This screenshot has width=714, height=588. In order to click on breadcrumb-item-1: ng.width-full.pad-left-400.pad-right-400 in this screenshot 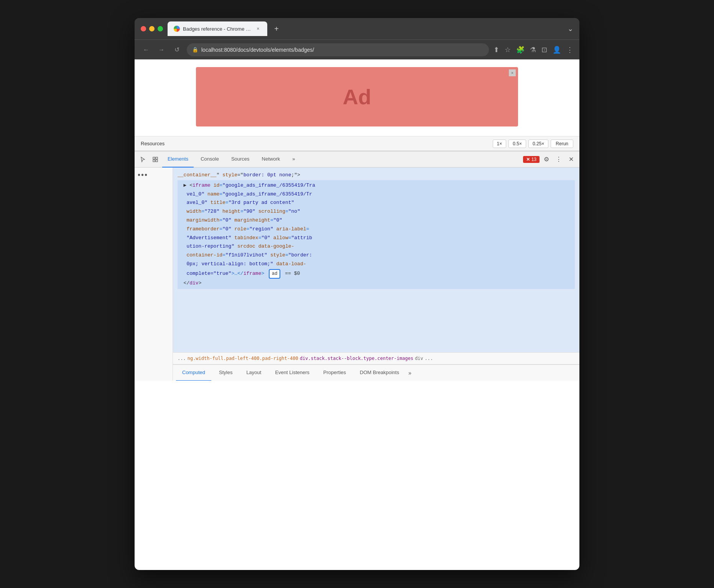, I will do `click(243, 358)`.